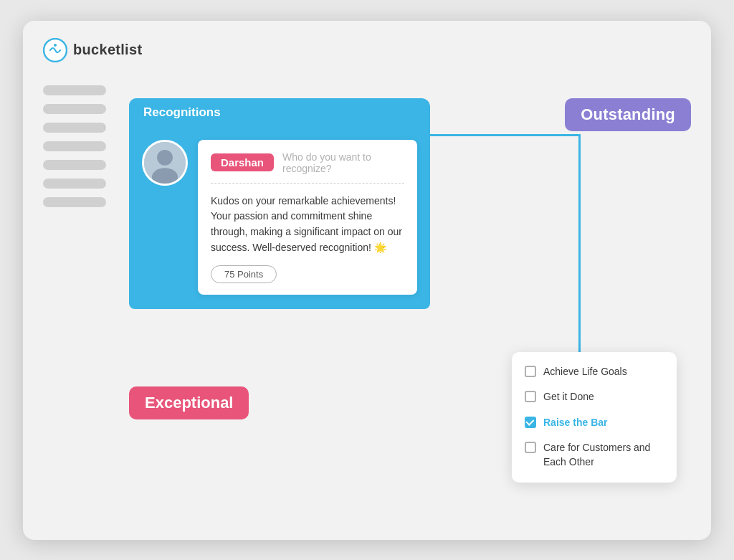 The width and height of the screenshot is (734, 560). I want to click on checklist-label-raise-the-bar: Raise the Bar, so click(575, 423).